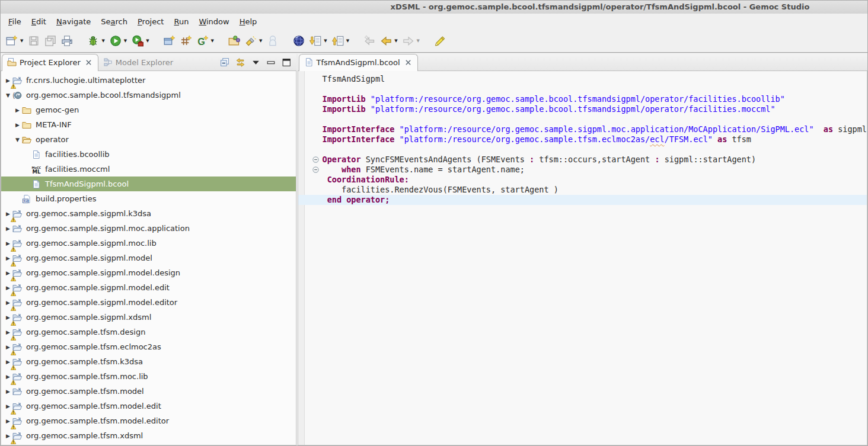 This screenshot has width=868, height=446. What do you see at coordinates (338, 41) in the screenshot?
I see `previous-annotation-button` at bounding box center [338, 41].